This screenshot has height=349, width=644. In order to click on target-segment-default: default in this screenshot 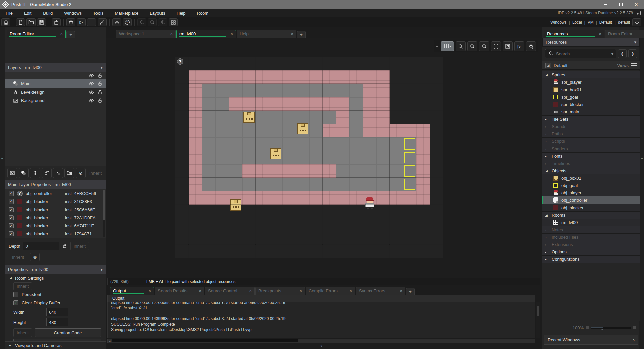, I will do `click(624, 22)`.